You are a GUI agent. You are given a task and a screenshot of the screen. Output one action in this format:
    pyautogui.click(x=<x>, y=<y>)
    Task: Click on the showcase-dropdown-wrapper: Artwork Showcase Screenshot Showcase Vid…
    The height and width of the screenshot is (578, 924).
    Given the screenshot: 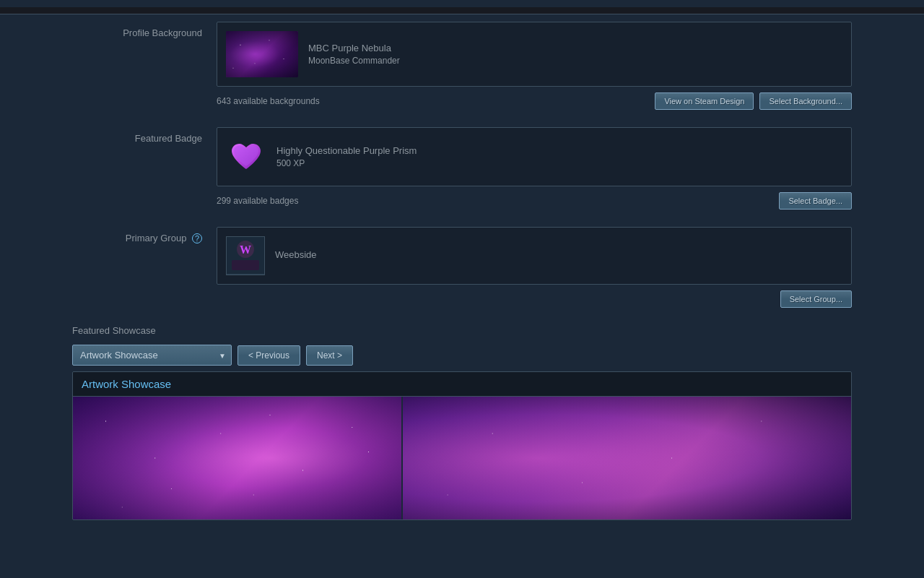 What is the action you would take?
    pyautogui.click(x=152, y=355)
    